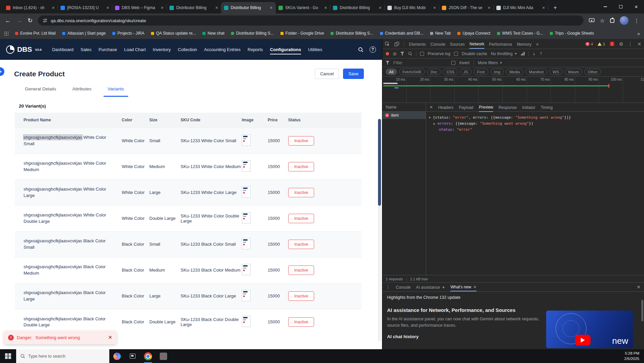  I want to click on preserve-log-checkbox, so click(422, 54).